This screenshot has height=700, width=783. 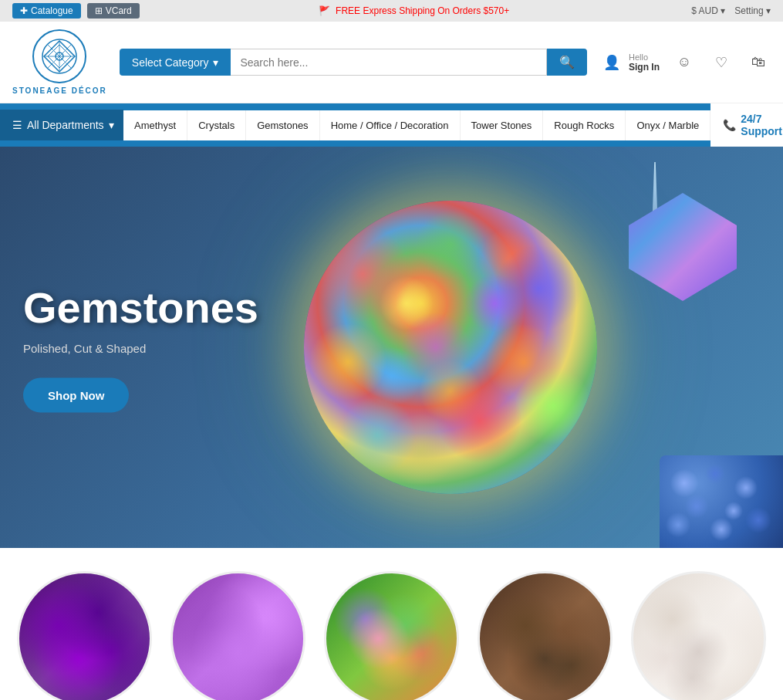 I want to click on nav-gemstones: Gemstones, so click(x=282, y=125).